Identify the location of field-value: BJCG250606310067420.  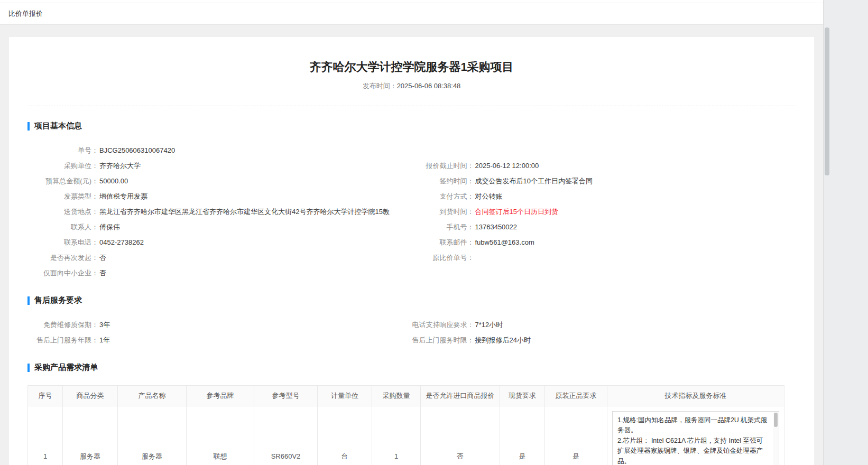
(136, 150).